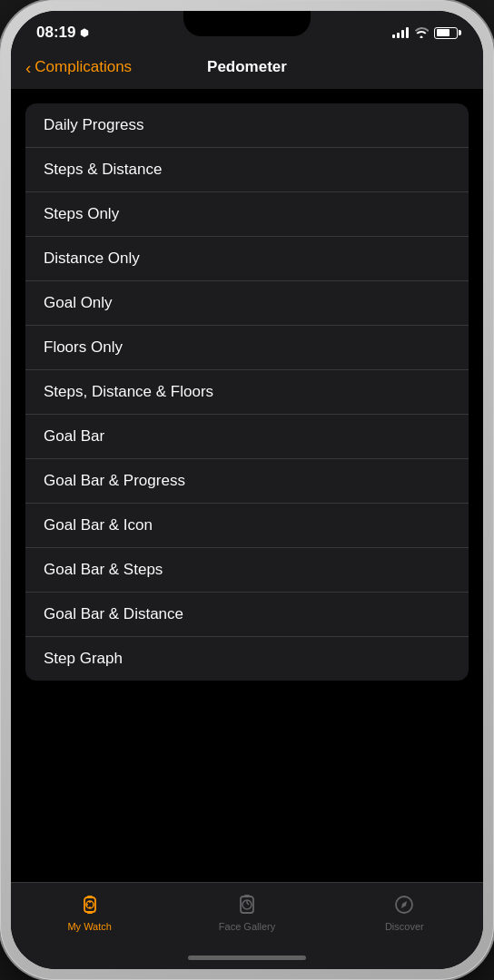 The image size is (494, 980). What do you see at coordinates (247, 926) in the screenshot?
I see `face-gallery-tab-label: Face Gallery` at bounding box center [247, 926].